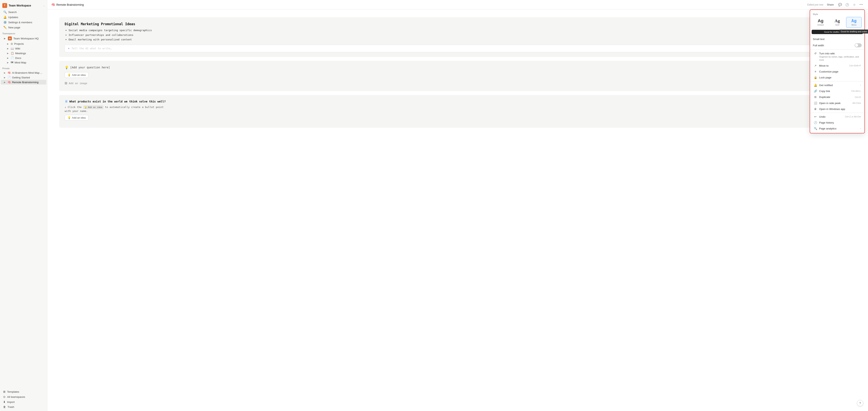  Describe the element at coordinates (24, 402) in the screenshot. I see `sidebar-item-import: ⬇ Import` at that location.